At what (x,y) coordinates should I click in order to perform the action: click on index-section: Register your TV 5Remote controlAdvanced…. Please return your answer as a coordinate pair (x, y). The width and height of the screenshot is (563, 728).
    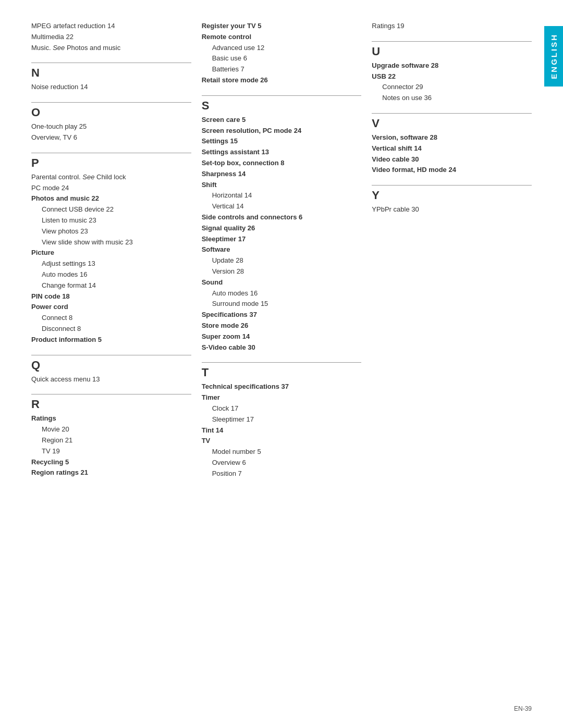
    Looking at the image, I should click on (282, 53).